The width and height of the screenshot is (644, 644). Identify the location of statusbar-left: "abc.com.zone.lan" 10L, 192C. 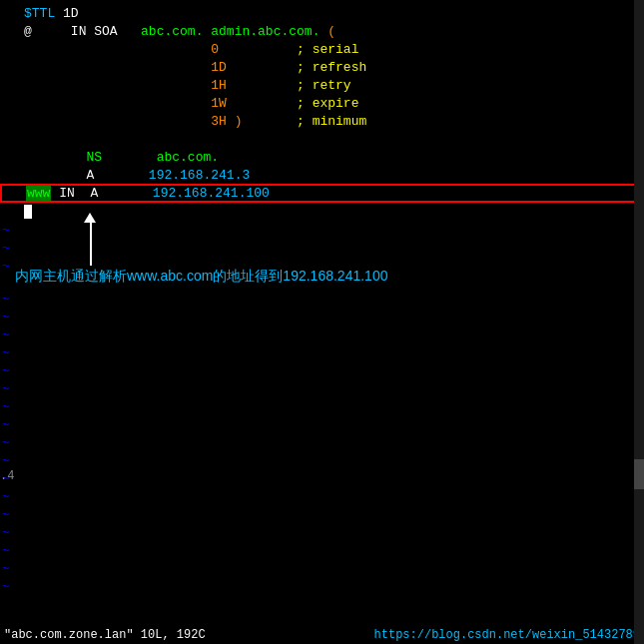
(105, 635).